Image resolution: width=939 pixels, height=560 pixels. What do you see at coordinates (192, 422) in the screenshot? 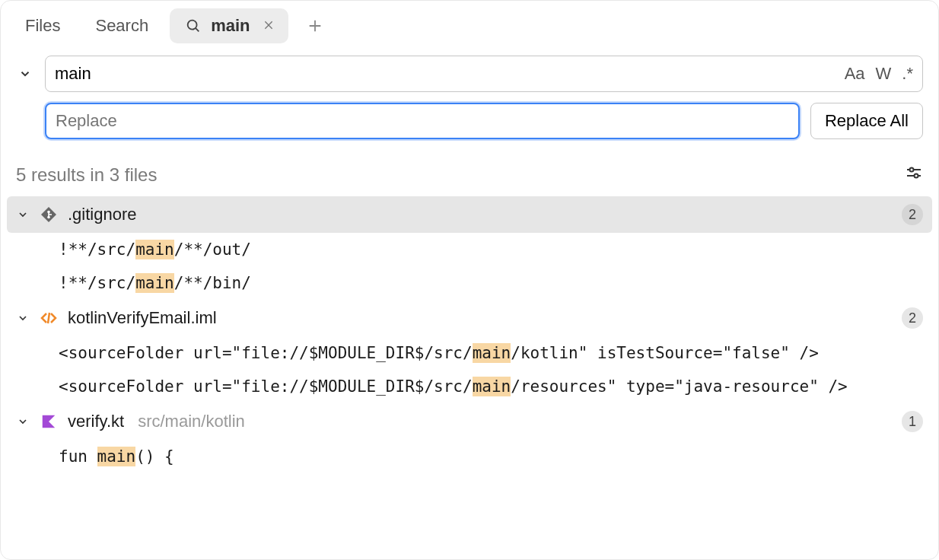
I see `file-path: src/main/kotlin` at bounding box center [192, 422].